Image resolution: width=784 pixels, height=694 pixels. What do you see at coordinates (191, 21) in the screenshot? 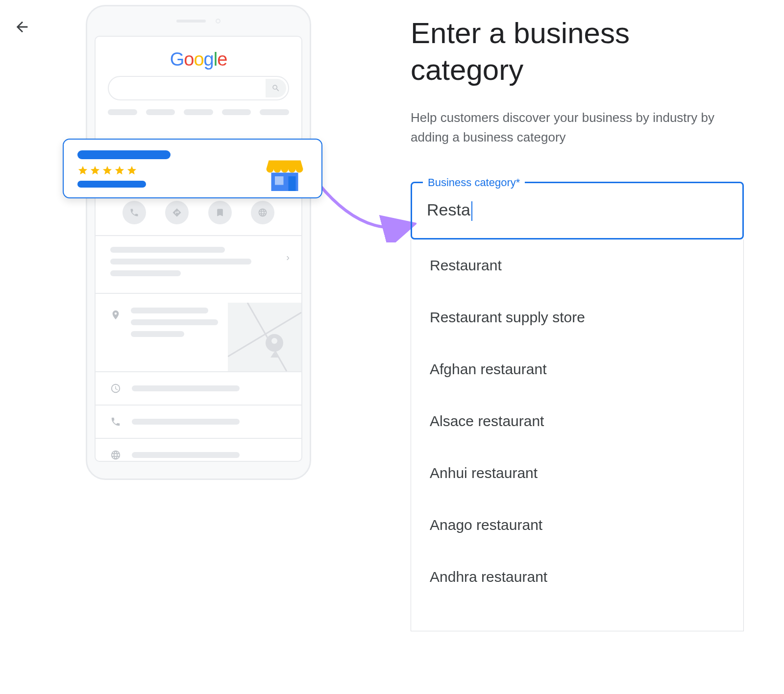
I see `phone-speaker` at bounding box center [191, 21].